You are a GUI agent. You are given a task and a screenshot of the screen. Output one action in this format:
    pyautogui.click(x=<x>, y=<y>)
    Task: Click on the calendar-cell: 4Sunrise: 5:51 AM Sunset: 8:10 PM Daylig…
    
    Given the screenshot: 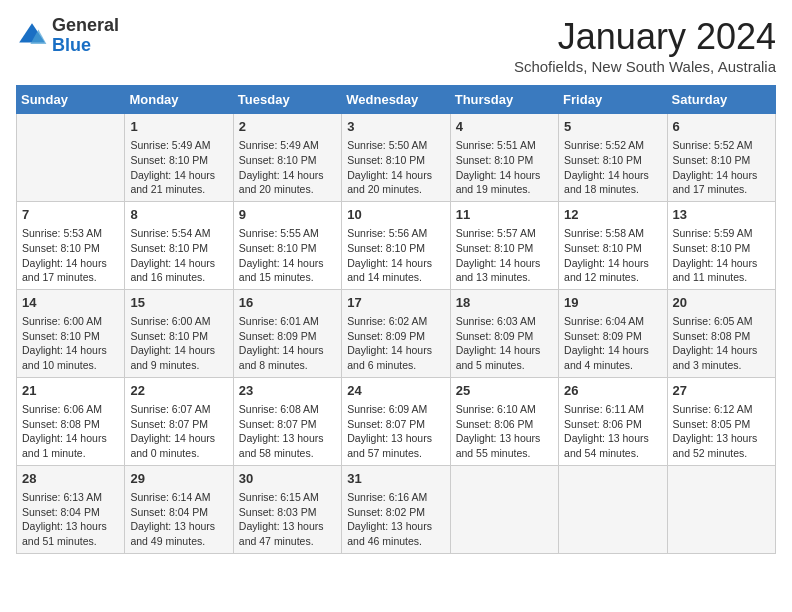 What is the action you would take?
    pyautogui.click(x=504, y=158)
    